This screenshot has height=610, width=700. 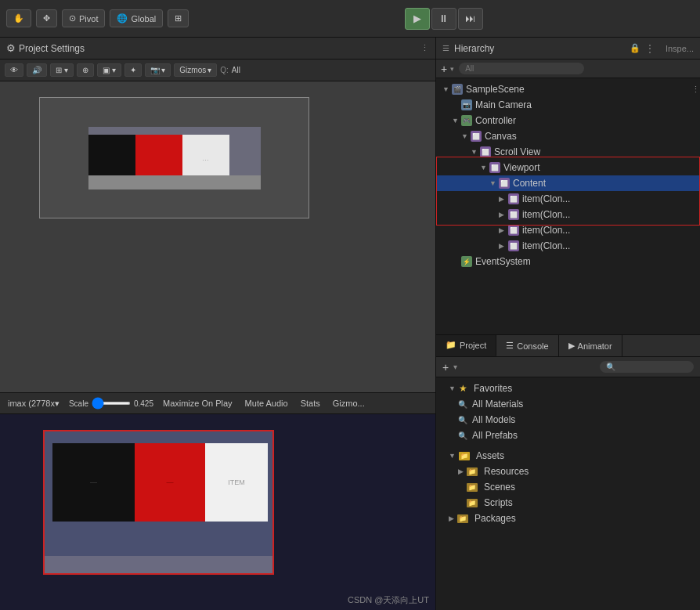 What do you see at coordinates (514, 230) in the screenshot?
I see `item-clon-3-icon: ⬜` at bounding box center [514, 230].